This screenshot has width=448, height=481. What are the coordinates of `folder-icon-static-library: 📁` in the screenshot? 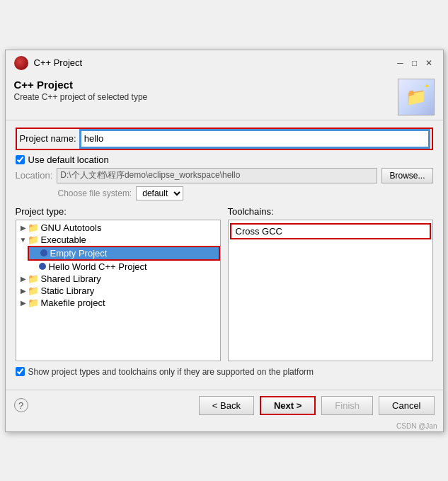 It's located at (33, 290).